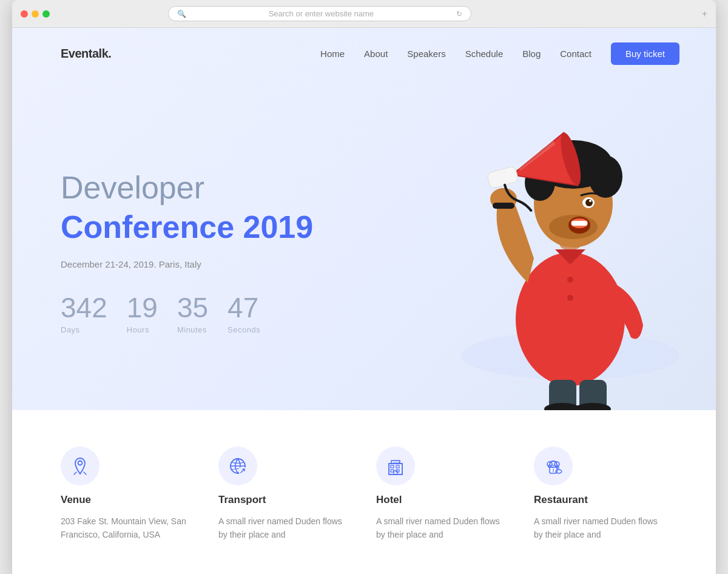 The height and width of the screenshot is (574, 728). What do you see at coordinates (84, 308) in the screenshot?
I see `days-value: 342` at bounding box center [84, 308].